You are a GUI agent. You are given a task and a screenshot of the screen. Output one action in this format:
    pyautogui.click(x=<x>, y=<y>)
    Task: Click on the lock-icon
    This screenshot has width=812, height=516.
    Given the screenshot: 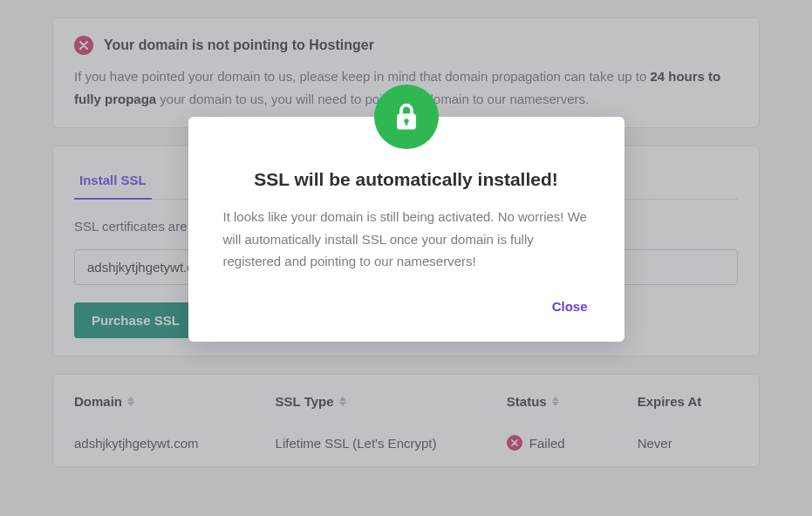 What is the action you would take?
    pyautogui.click(x=406, y=117)
    